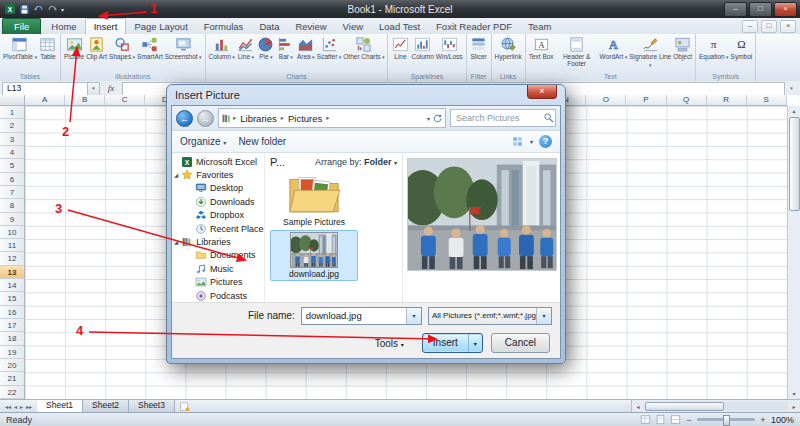 The width and height of the screenshot is (800, 426). I want to click on next-sheet-icon: ▸, so click(22, 406).